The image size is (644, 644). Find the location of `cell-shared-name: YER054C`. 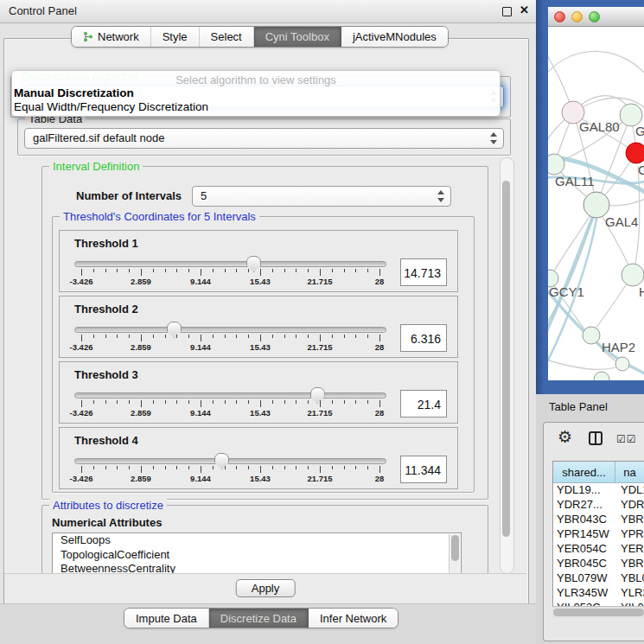

cell-shared-name: YER054C is located at coordinates (584, 550).